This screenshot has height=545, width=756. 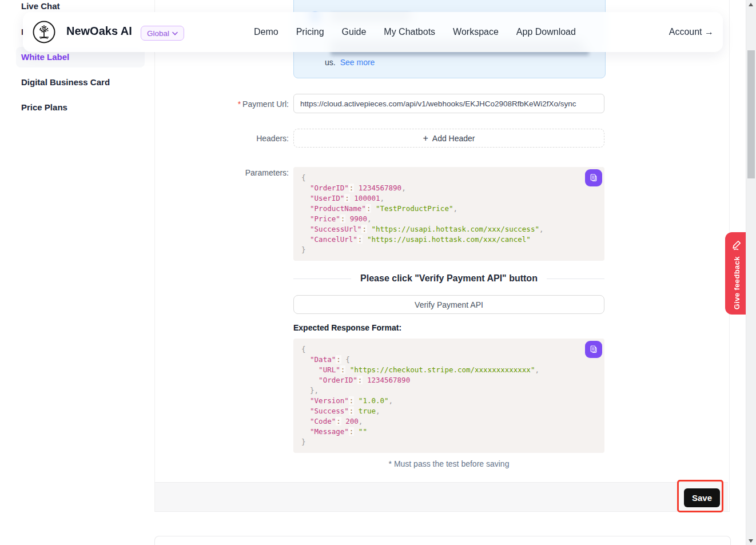 I want to click on add-header-button: + Add Header, so click(x=449, y=138).